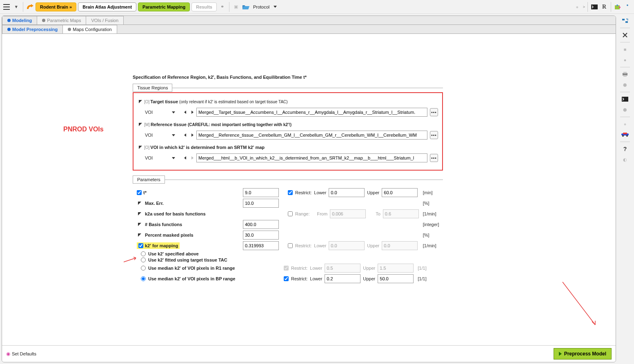 The image size is (634, 364). I want to click on target-tissue-note: (only relevant if k2' is estimated based…, so click(234, 102).